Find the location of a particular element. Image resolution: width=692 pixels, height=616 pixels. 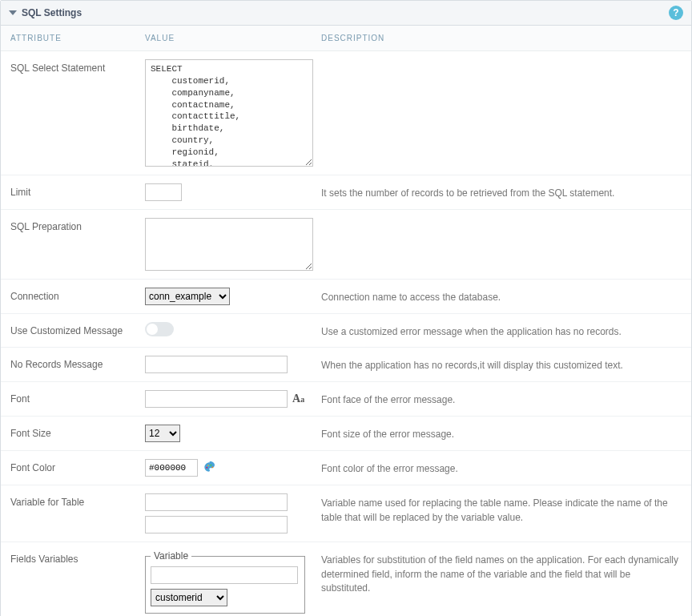

desc-var-table: Variable name used for replacing the tab… is located at coordinates (501, 509).